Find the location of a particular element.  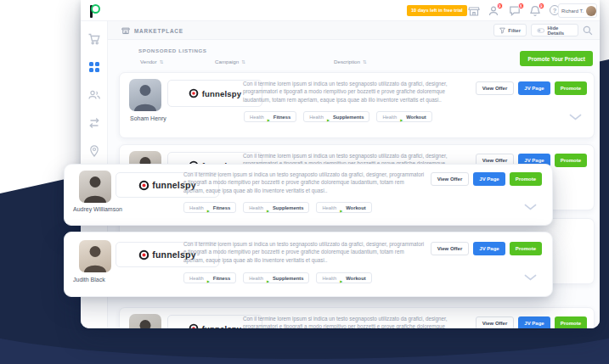

toolbar: MARKETPLACE Filter Hide Details is located at coordinates (353, 31).